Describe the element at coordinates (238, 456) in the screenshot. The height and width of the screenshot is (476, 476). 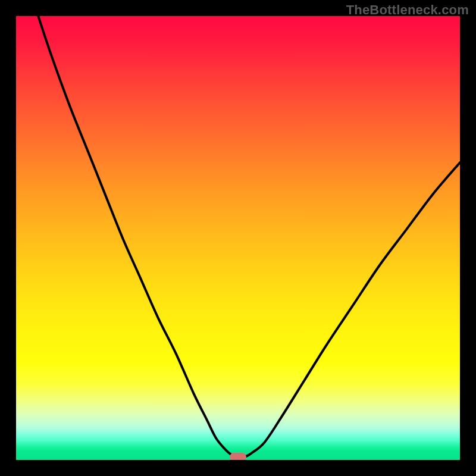
I see `optimum-marker` at that location.